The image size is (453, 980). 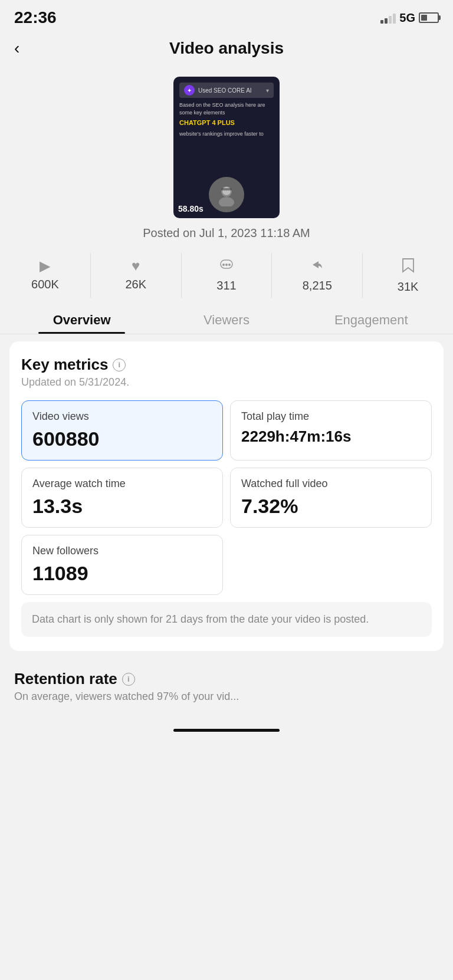 I want to click on status-time: 22:36, so click(x=35, y=18).